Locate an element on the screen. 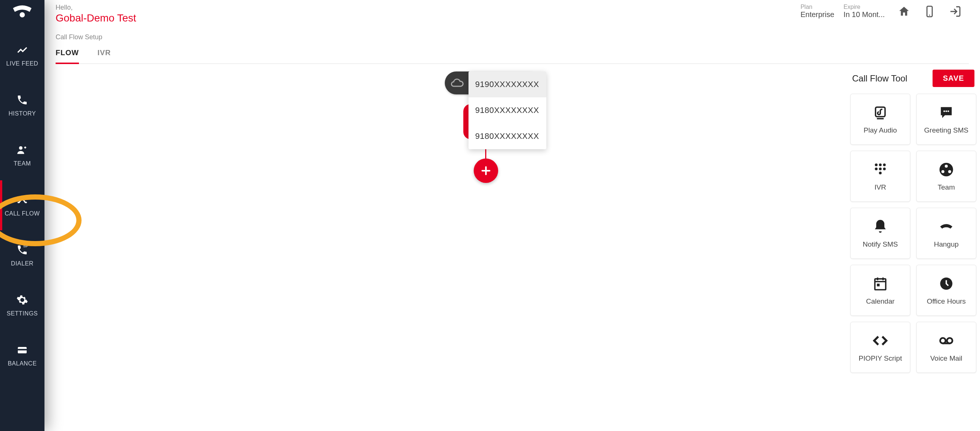 This screenshot has width=980, height=431. header: Hello, Gobal-Demo Test Plan Enterprise E… is located at coordinates (512, 12).